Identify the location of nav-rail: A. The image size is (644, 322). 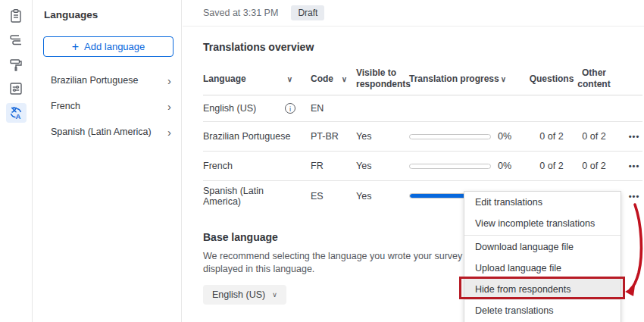
(17, 161).